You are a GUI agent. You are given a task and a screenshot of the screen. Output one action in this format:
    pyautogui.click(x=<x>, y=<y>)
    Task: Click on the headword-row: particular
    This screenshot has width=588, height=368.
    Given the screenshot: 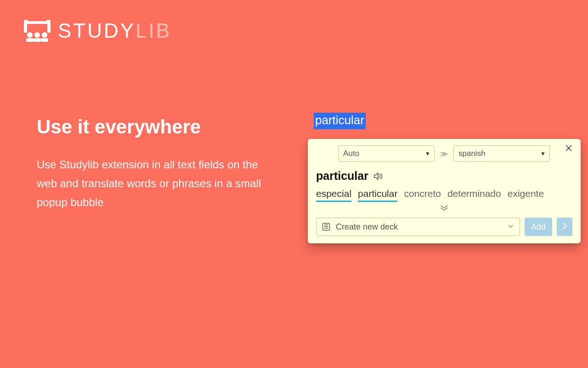 What is the action you would take?
    pyautogui.click(x=444, y=176)
    